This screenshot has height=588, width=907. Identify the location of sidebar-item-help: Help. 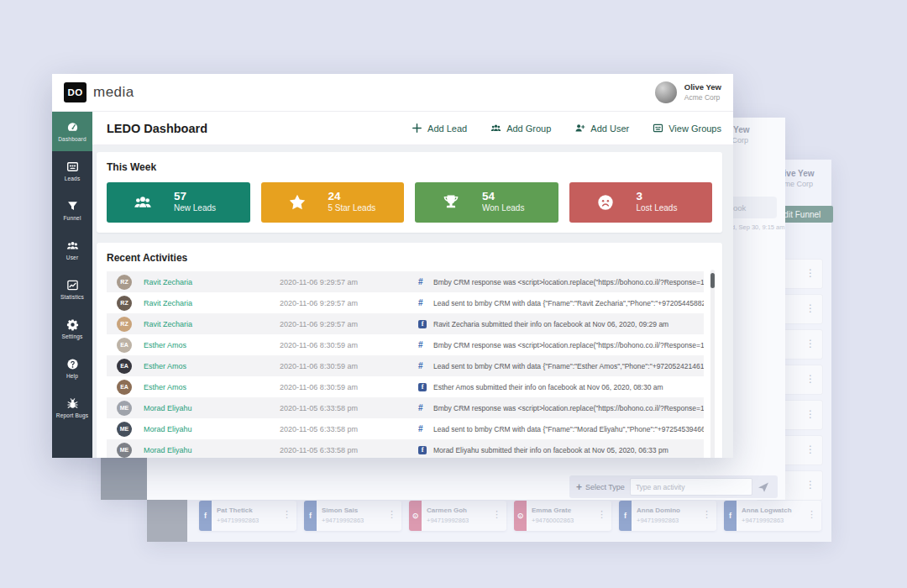
(72, 368).